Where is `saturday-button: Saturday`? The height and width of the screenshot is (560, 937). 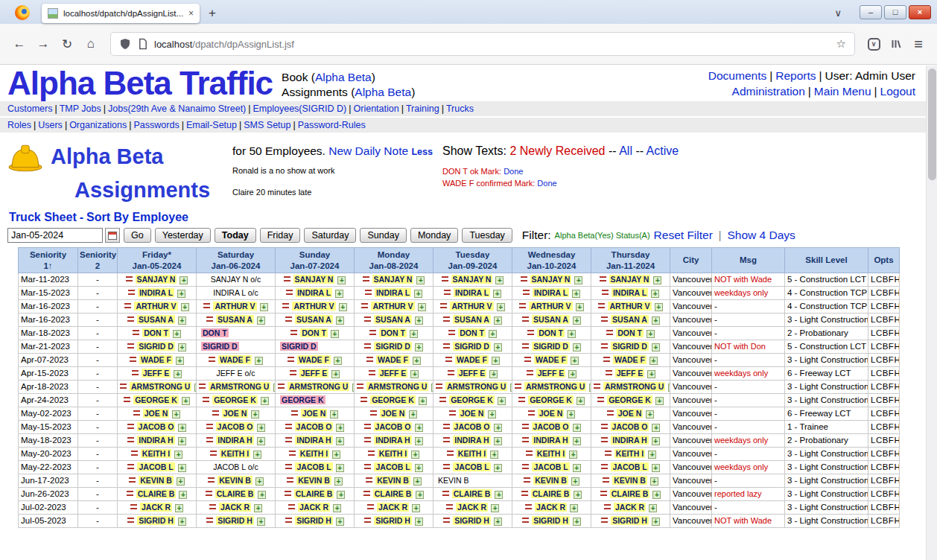 saturday-button: Saturday is located at coordinates (330, 235).